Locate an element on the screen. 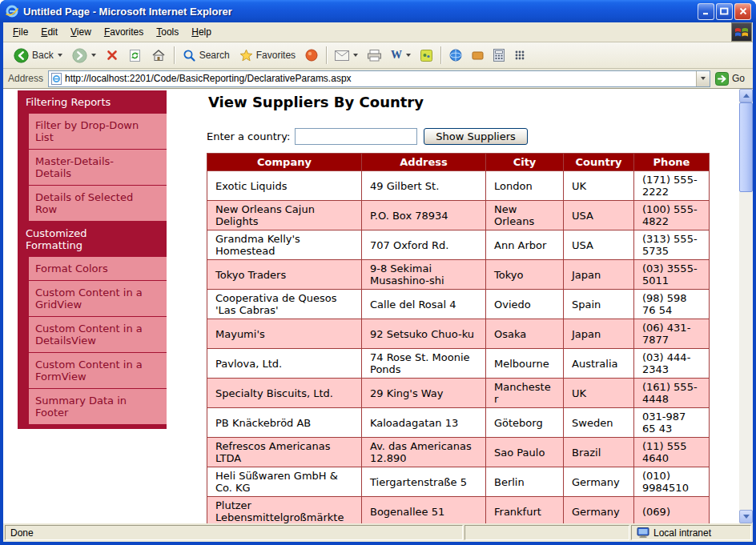  table-cell: Australia is located at coordinates (599, 363).